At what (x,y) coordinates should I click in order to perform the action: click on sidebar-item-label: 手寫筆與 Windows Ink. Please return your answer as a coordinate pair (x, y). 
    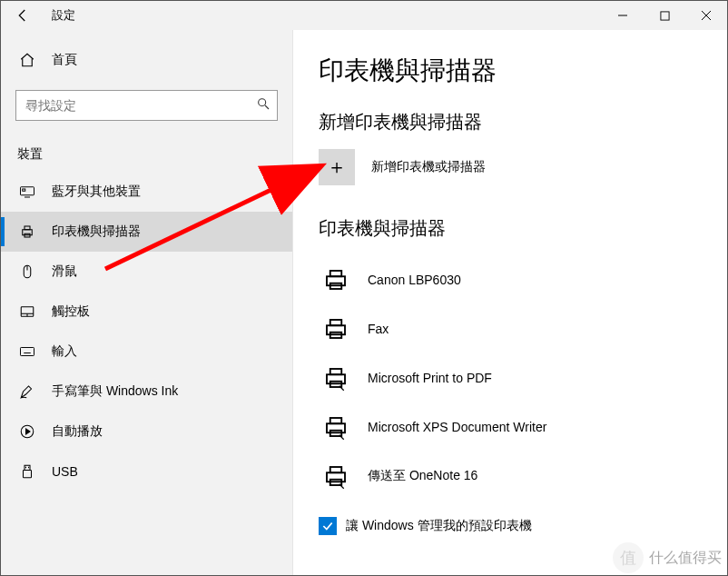
    Looking at the image, I should click on (114, 392).